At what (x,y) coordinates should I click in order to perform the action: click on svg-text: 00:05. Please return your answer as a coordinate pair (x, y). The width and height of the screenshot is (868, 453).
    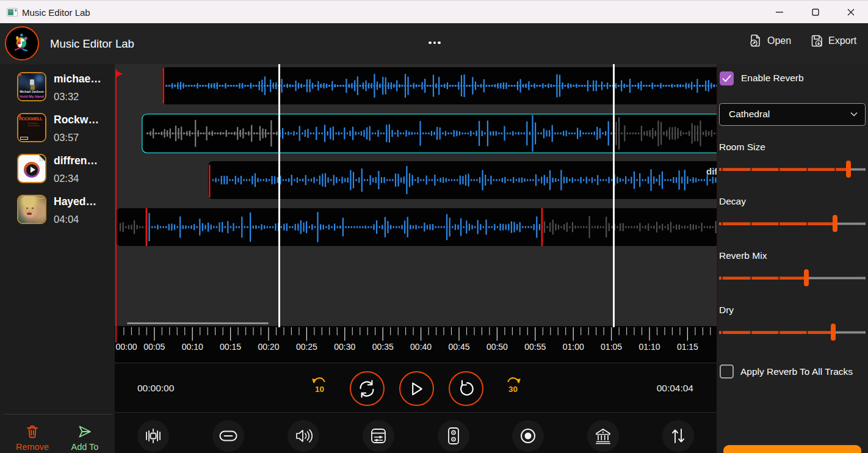
    Looking at the image, I should click on (154, 347).